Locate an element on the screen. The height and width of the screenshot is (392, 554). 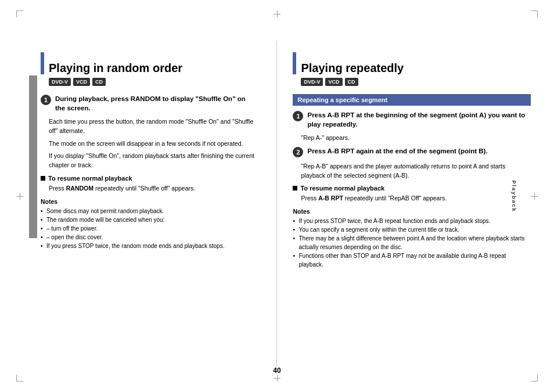
right-rep-a-text: "Rep A-" appears. is located at coordinates (416, 138).